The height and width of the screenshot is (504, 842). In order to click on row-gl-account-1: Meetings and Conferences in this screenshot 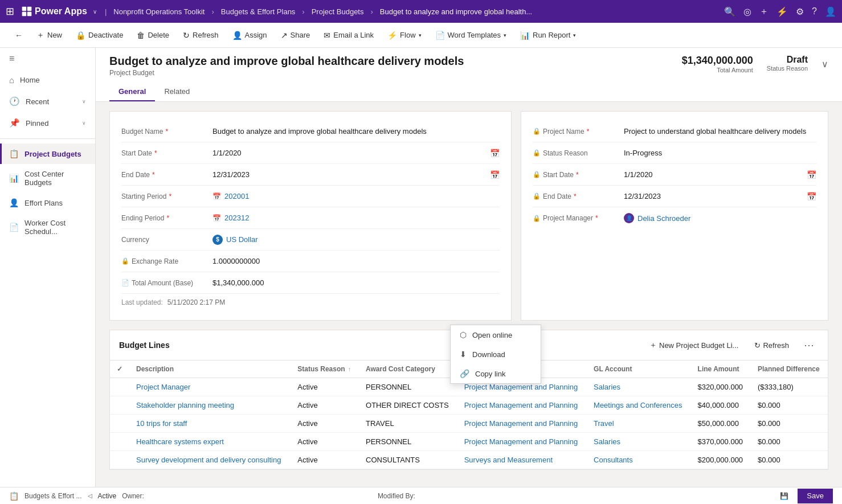, I will do `click(639, 405)`.